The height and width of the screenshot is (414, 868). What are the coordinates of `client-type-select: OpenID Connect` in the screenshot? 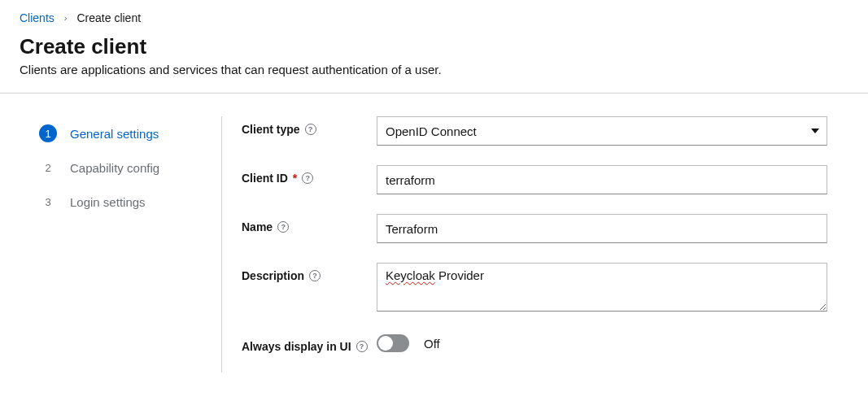 It's located at (602, 131).